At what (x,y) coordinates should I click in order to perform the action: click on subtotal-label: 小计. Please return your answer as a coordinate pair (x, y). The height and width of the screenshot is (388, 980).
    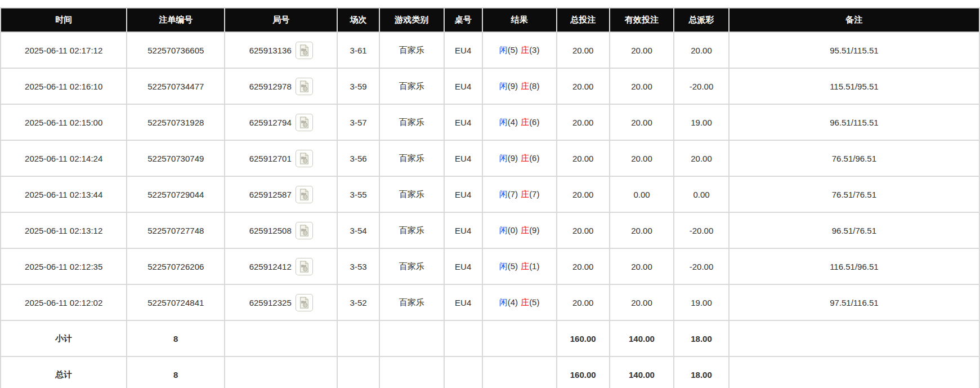
    Looking at the image, I should click on (64, 338).